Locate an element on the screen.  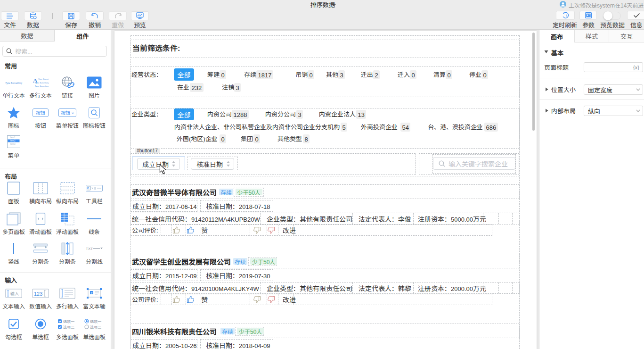
svg-text: 输入... is located at coordinates (16, 293).